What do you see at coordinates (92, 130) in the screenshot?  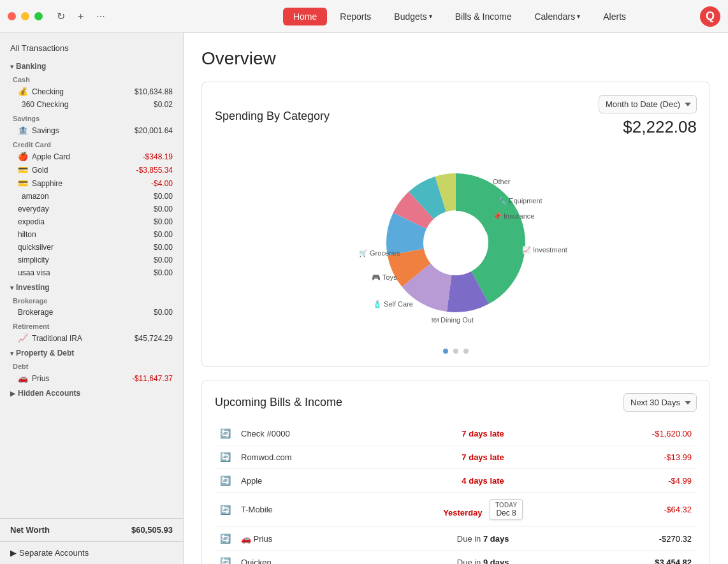 I see `sidebar-item-savings: 🏦 Savings $20,001.64` at bounding box center [92, 130].